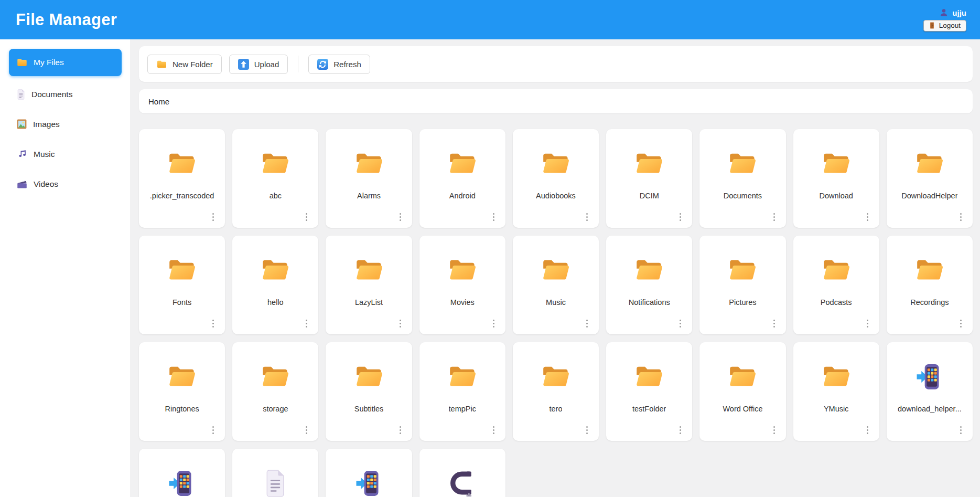  What do you see at coordinates (836, 178) in the screenshot?
I see `file-card: Download` at bounding box center [836, 178].